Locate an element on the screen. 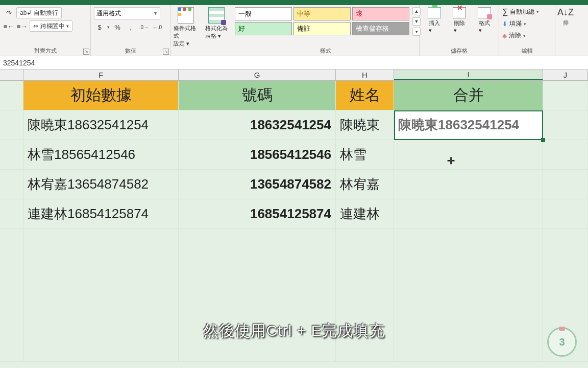 The width and height of the screenshot is (588, 368). cell-name: 連建林 is located at coordinates (365, 214).